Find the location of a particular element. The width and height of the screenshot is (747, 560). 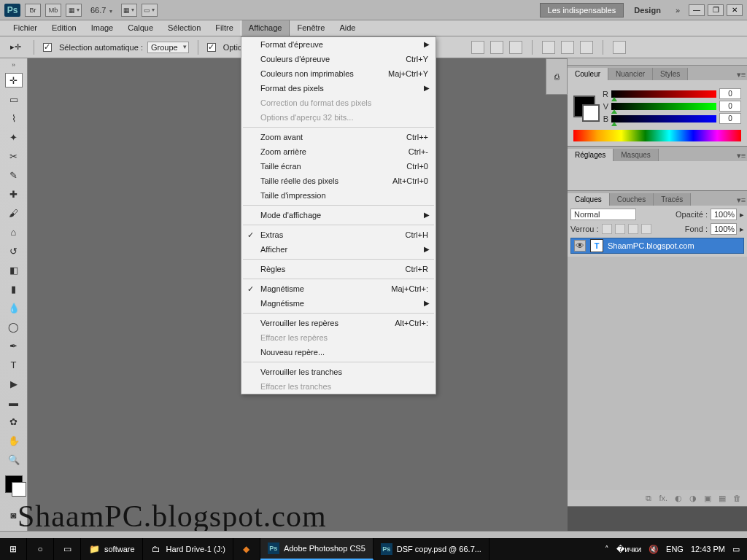

menuitem: ✓MagnétismeMaj+Ctrl+: is located at coordinates (338, 289).